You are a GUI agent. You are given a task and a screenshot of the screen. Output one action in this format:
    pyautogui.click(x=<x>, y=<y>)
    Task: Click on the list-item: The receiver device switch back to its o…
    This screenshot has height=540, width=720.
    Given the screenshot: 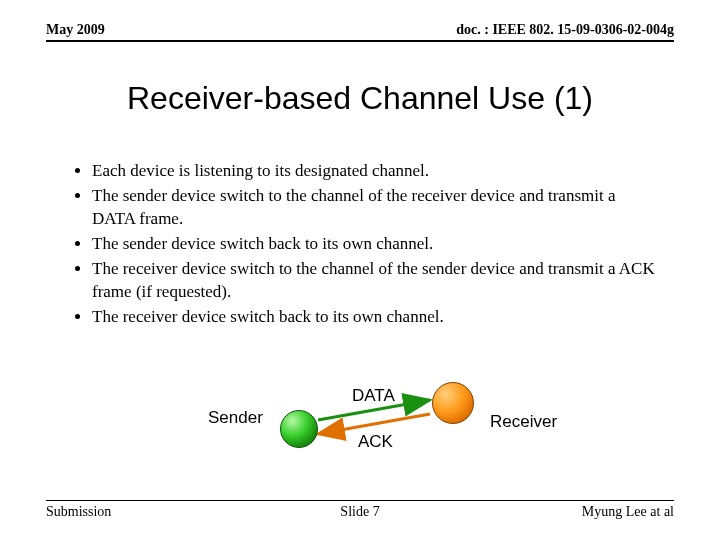 What is the action you would take?
    pyautogui.click(x=376, y=318)
    